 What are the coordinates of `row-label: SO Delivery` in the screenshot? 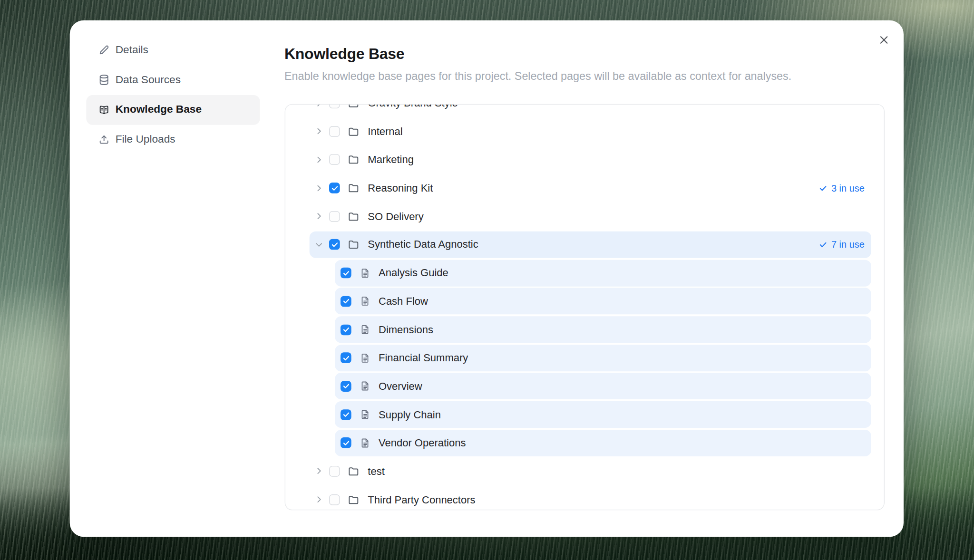 It's located at (396, 216).